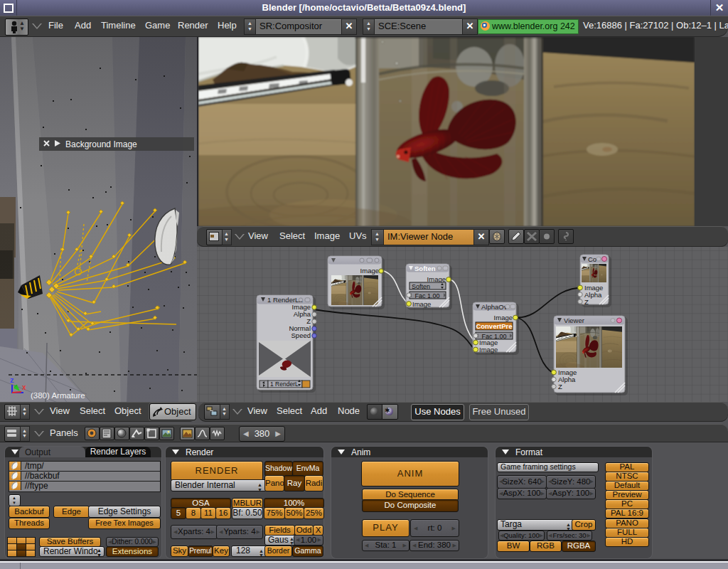  I want to click on svg-text: ConvertPre, so click(493, 326).